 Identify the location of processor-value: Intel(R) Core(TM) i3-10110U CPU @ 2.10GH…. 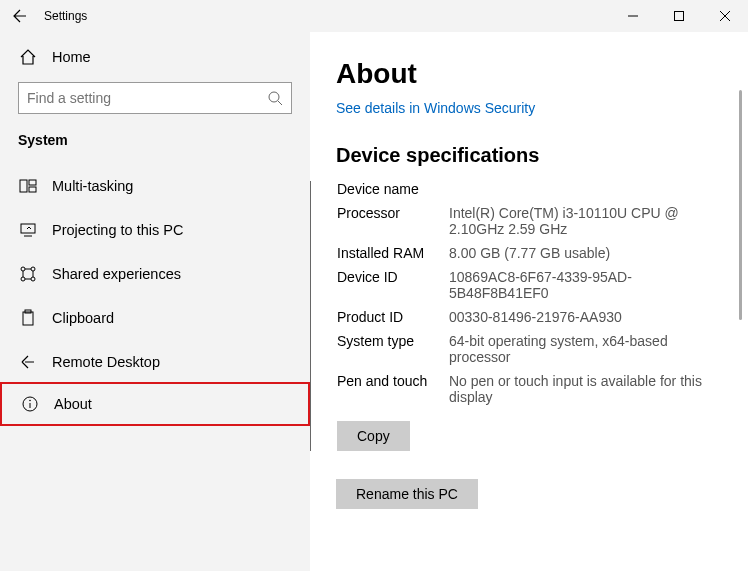
(586, 221).